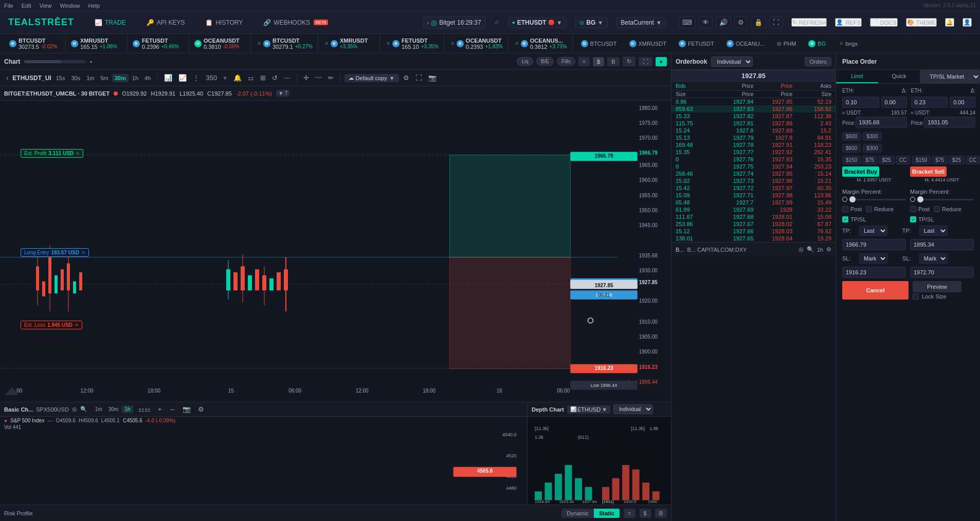  I want to click on tpsl-checkbox-buy: ✓, so click(845, 219).